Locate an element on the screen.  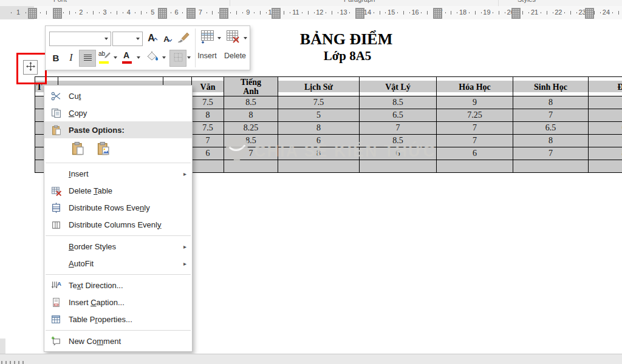
table-cell: 5 is located at coordinates (319, 115).